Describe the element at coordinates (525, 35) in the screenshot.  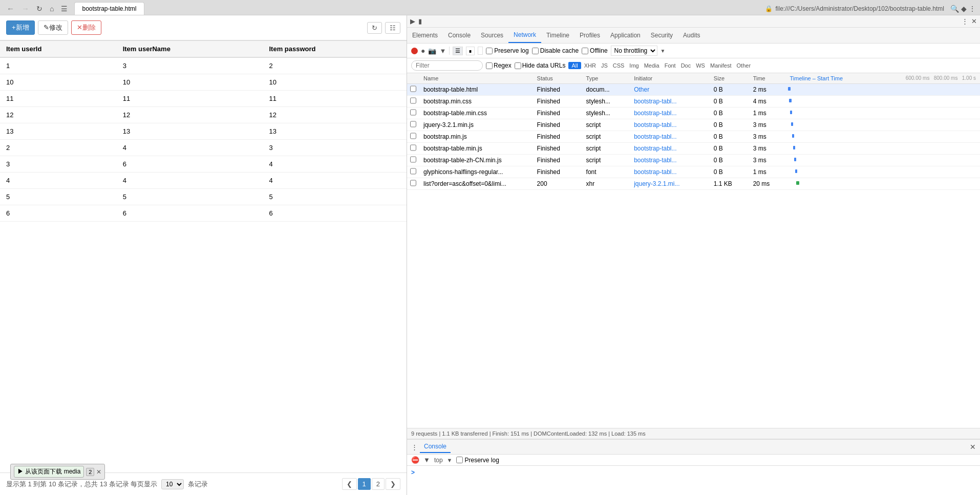
I see `tab-network: Network` at that location.